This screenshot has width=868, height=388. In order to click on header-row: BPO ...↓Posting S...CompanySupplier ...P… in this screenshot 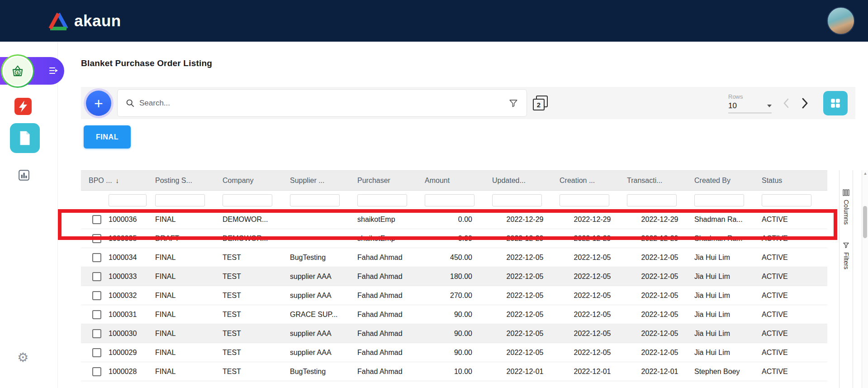, I will do `click(454, 181)`.